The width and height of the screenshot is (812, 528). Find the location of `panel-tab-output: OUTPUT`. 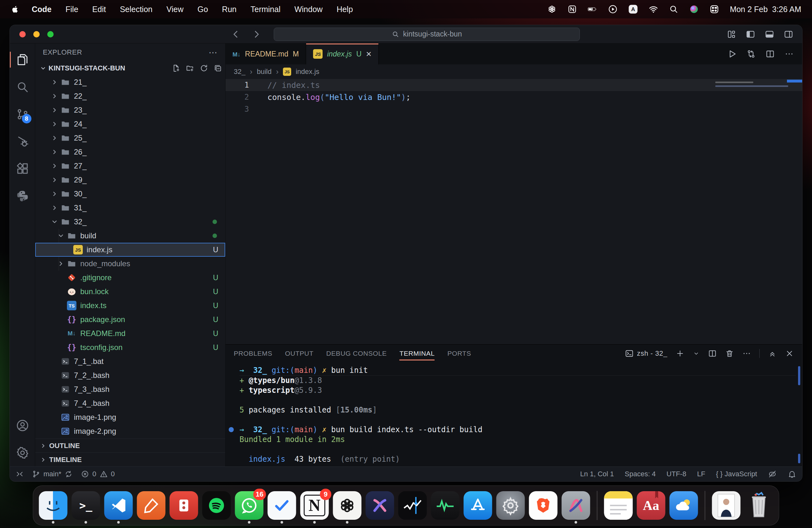

panel-tab-output: OUTPUT is located at coordinates (300, 354).